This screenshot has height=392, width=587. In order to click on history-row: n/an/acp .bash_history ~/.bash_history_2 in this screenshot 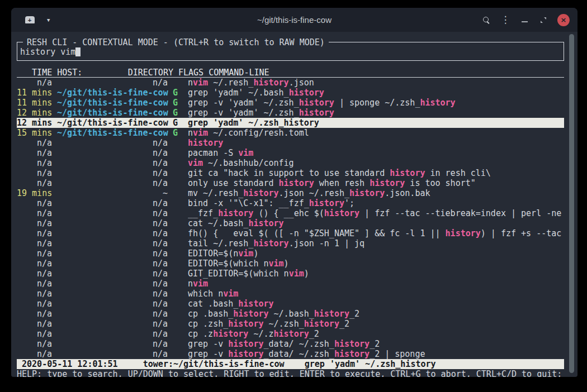, I will do `click(291, 314)`.